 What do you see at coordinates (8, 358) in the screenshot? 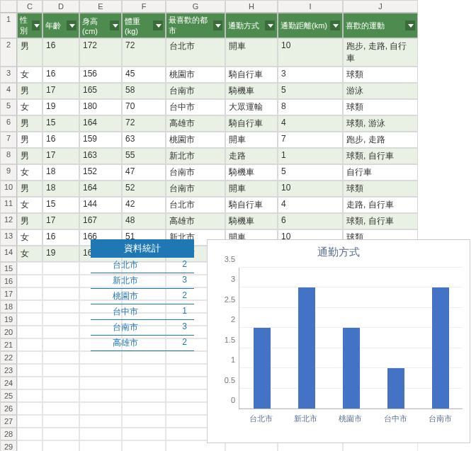
I see `row-header: 22` at bounding box center [8, 358].